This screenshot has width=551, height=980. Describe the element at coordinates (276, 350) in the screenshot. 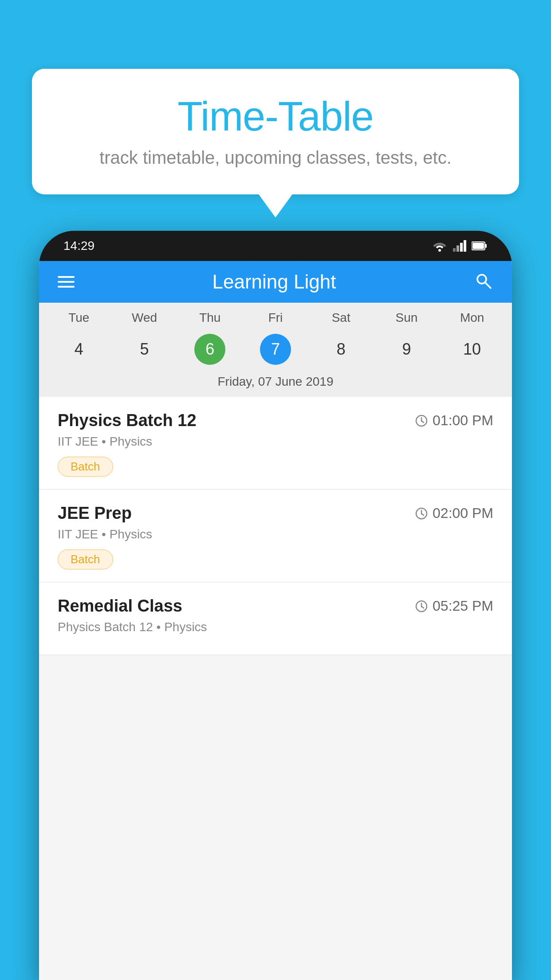

I see `calendar-strip: TueWedThuFriSatSunMon 45678910 Friday, 0…` at that location.